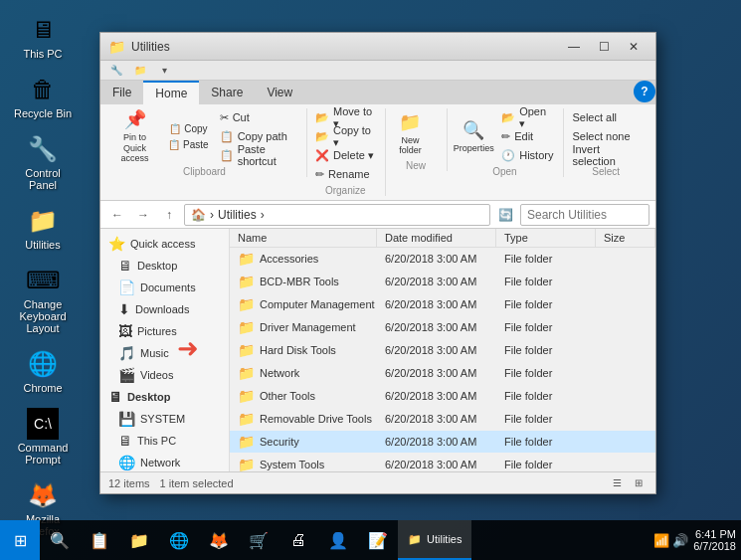  Describe the element at coordinates (585, 215) in the screenshot. I see `search-input` at that location.